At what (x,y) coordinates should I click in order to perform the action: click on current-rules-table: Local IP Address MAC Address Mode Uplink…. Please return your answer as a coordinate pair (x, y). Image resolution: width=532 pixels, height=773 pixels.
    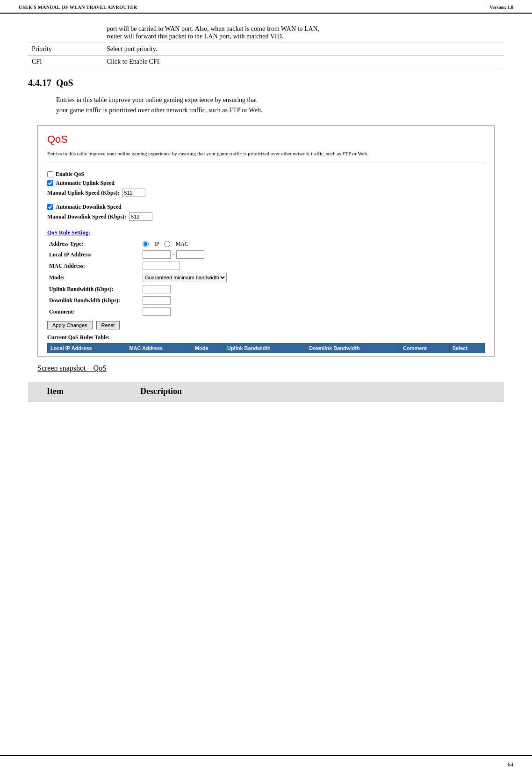
    Looking at the image, I should click on (266, 348).